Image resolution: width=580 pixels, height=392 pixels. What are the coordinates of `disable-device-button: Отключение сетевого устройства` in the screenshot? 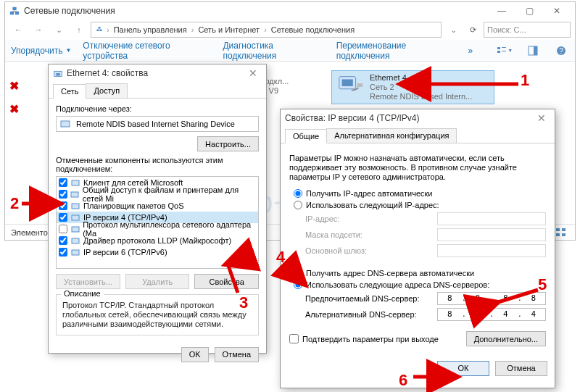 It's located at (146, 51).